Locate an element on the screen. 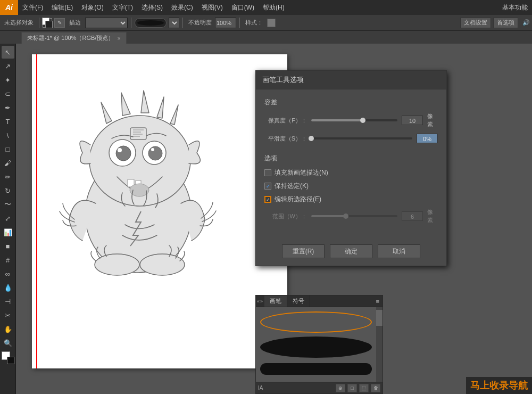  fidelity-value: 10 is located at coordinates (412, 120).